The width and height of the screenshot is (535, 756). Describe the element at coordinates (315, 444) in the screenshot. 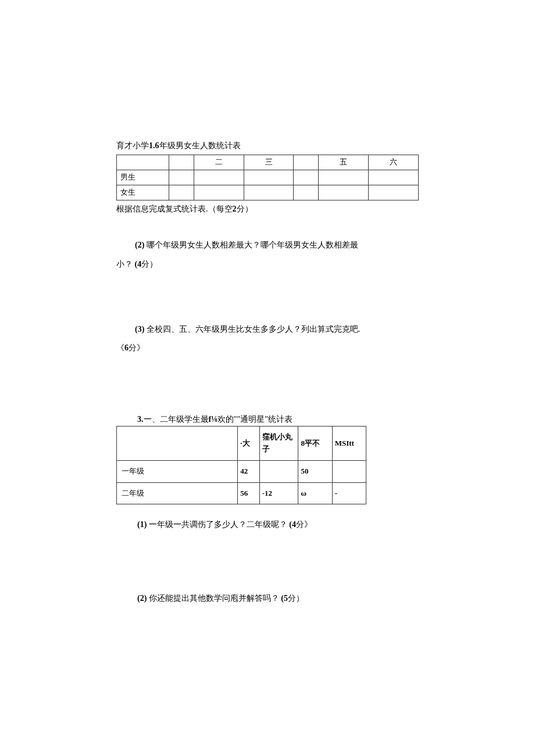

I see `th-col3: 8平不` at that location.